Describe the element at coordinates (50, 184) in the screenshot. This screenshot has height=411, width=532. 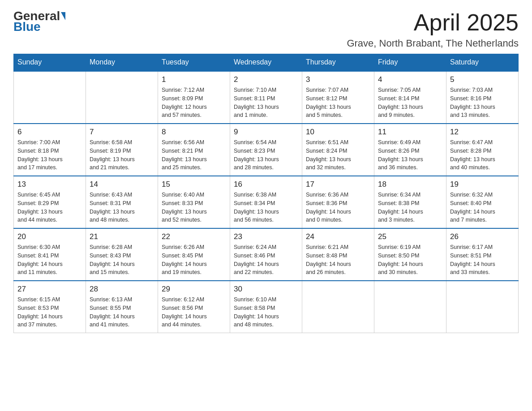
I see `day-number: 13` at that location.